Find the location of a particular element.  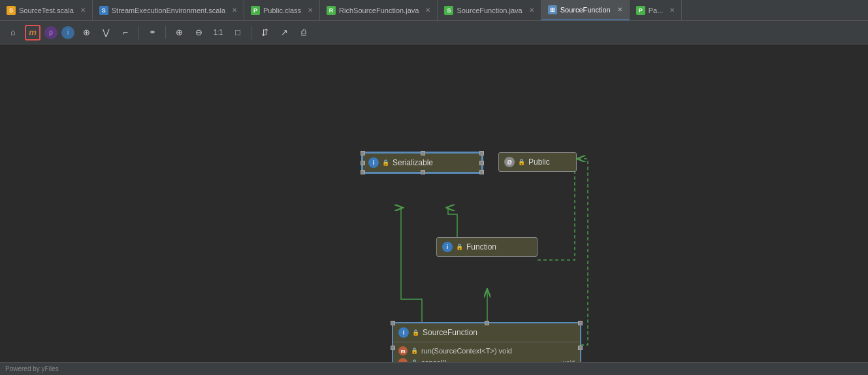

tab-close-pa: ✕ is located at coordinates (672, 10).